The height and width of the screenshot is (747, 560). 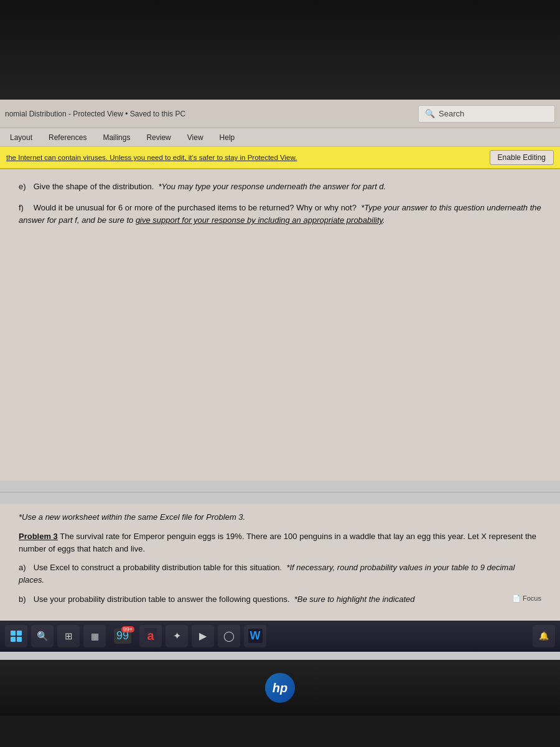 What do you see at coordinates (280, 214) in the screenshot?
I see `section-f-text: f) Would it be unusual for 6 or more of …` at bounding box center [280, 214].